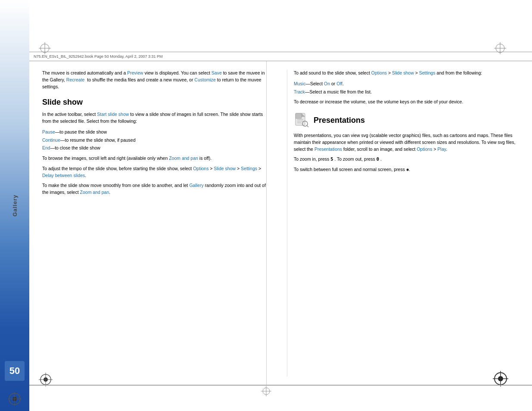 Image resolution: width=532 pixels, height=411 pixels. Describe the element at coordinates (15, 371) in the screenshot. I see `page-number: 50` at that location.